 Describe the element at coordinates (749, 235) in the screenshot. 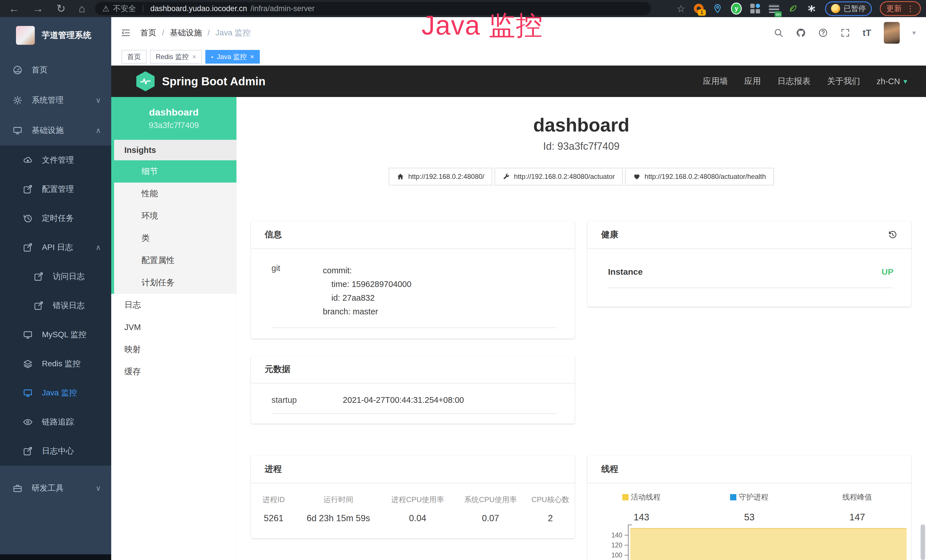

I see `health-card-title: 健康` at that location.